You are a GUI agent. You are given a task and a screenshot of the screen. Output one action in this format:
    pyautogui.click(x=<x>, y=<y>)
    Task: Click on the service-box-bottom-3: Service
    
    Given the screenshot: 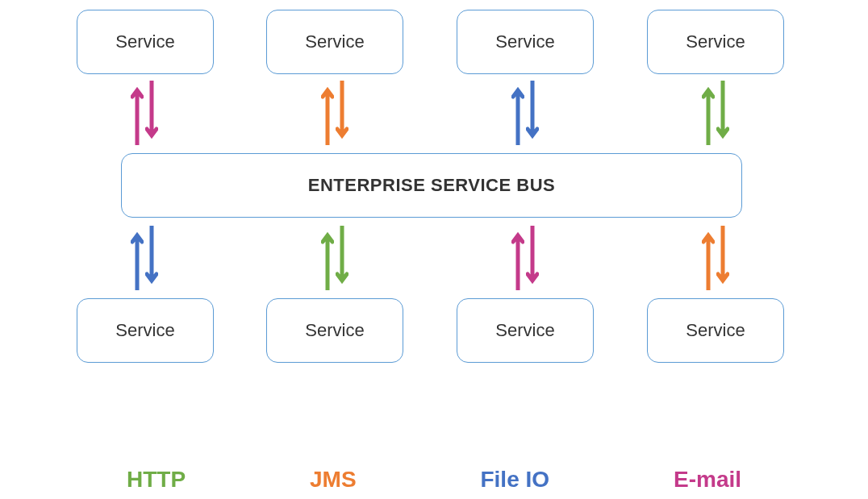 What is the action you would take?
    pyautogui.click(x=525, y=331)
    